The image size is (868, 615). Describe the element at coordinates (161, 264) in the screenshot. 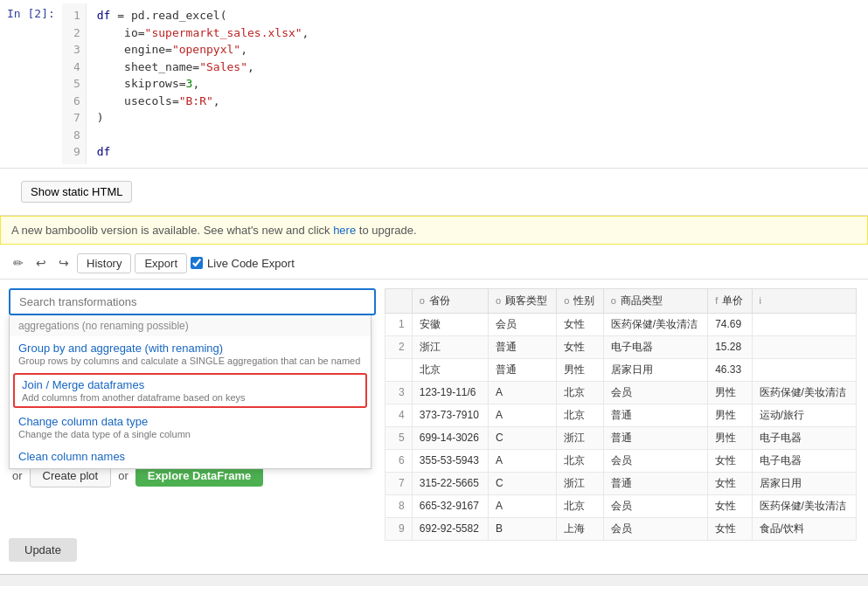

I see `export-button: Export` at that location.